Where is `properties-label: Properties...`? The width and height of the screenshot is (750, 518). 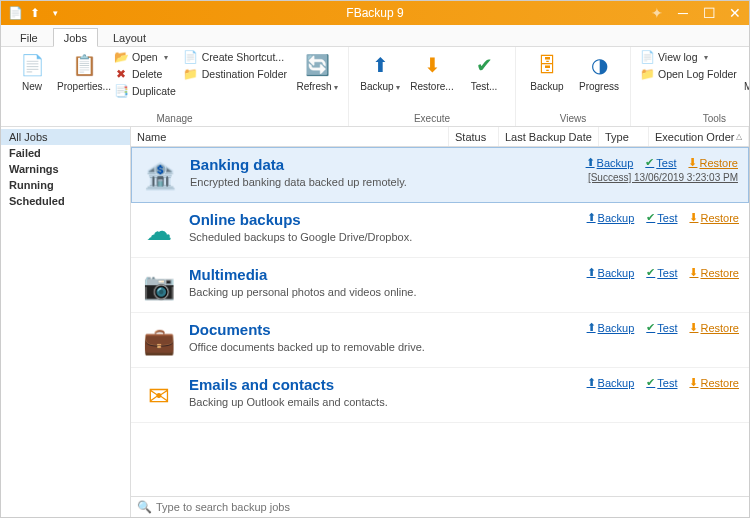
properties-label: Properties... is located at coordinates (84, 86).